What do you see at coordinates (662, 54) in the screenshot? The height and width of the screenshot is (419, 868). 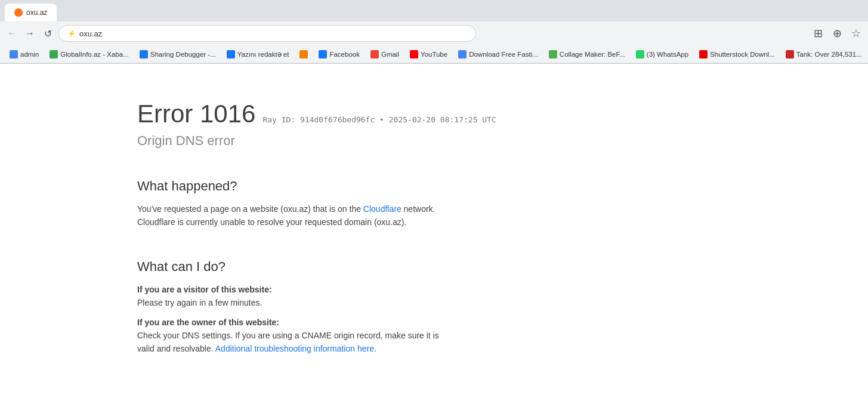 I see `bookmark-item-b11: (3) WhatsApp` at bounding box center [662, 54].